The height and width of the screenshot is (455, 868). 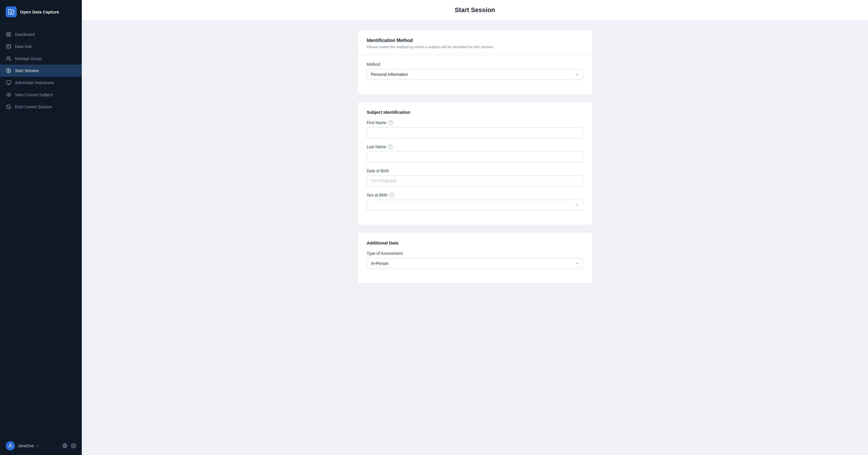 What do you see at coordinates (9, 95) in the screenshot?
I see `view-current-subject-icon` at bounding box center [9, 95].